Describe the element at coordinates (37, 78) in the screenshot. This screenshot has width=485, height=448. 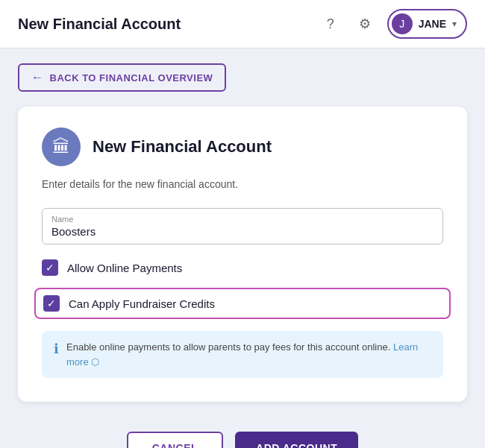
I see `back-arrow-icon: ←` at that location.